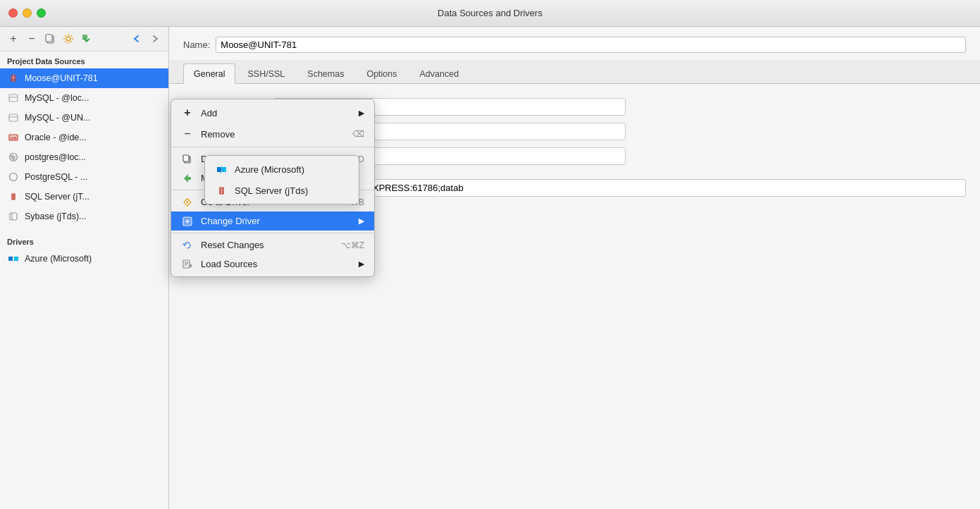 This screenshot has height=509, width=980. What do you see at coordinates (187, 178) in the screenshot?
I see `make-global-icon` at bounding box center [187, 178].